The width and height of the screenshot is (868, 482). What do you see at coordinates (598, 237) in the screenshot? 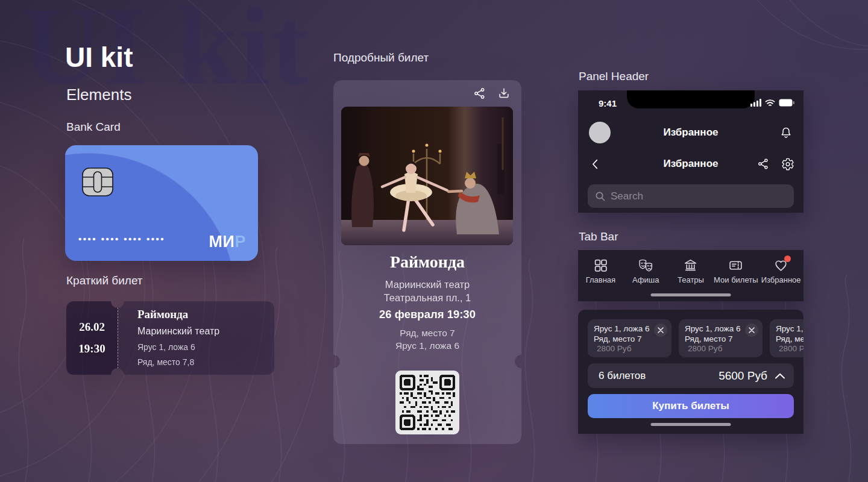
I see `section-label-tab-bar: Tab Bar` at bounding box center [598, 237].